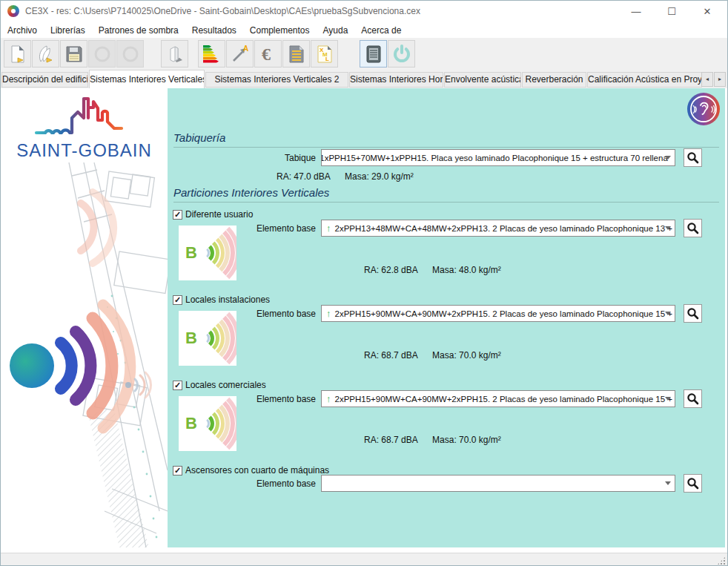  Describe the element at coordinates (636, 12) in the screenshot. I see `minimize-button: —` at that location.